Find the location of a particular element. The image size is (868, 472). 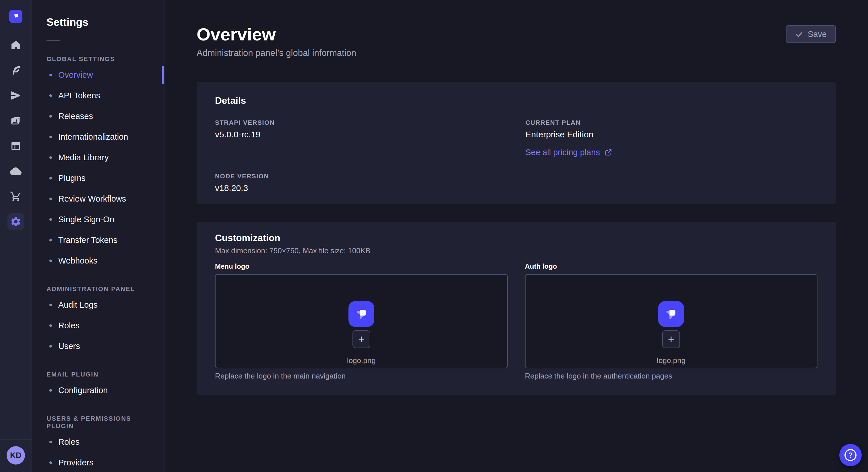

strapi-home-logo is located at coordinates (16, 16).